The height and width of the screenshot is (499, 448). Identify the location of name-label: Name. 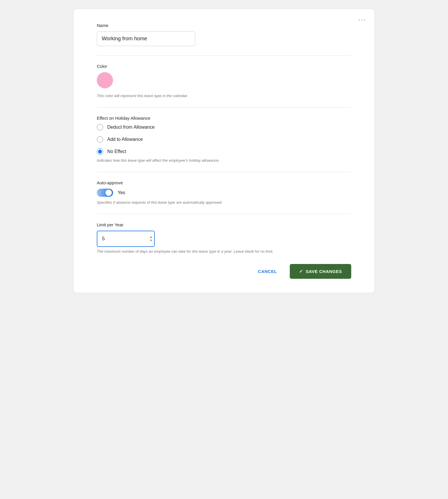
(224, 26).